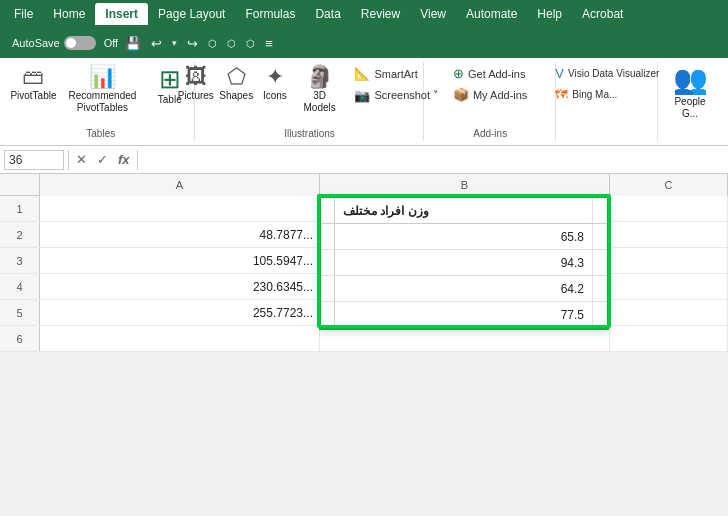  What do you see at coordinates (196, 77) in the screenshot?
I see `pictures-icon: 🖼` at bounding box center [196, 77].